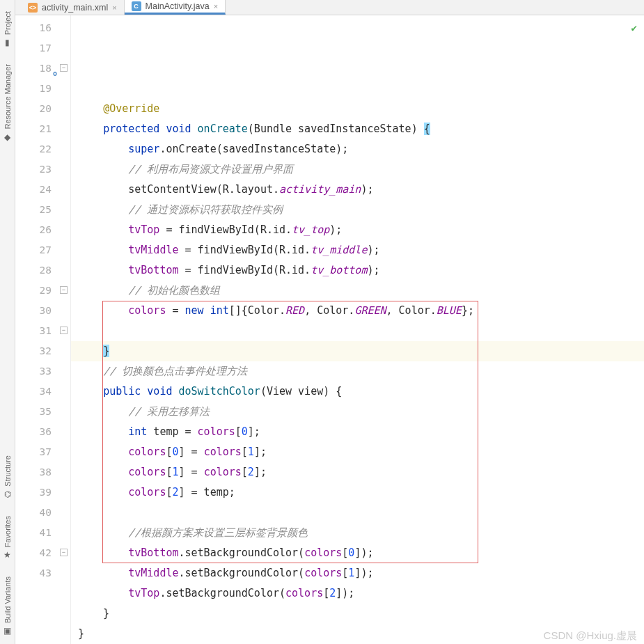 Image resolution: width=644 pixels, height=644 pixels. I want to click on editor-tab-1: CMainActivity.java×, so click(175, 7).